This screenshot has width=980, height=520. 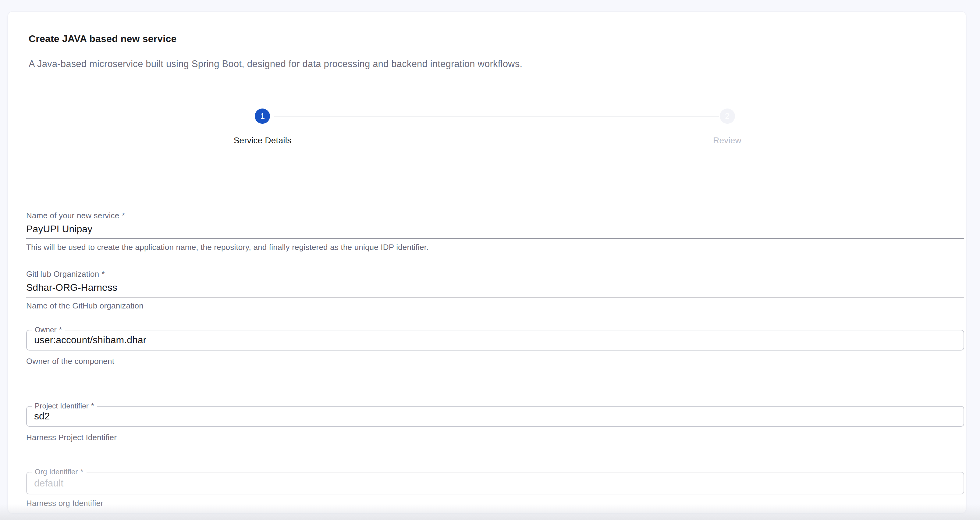 What do you see at coordinates (262, 127) in the screenshot?
I see `step-service-details: 1 Service Details` at bounding box center [262, 127].